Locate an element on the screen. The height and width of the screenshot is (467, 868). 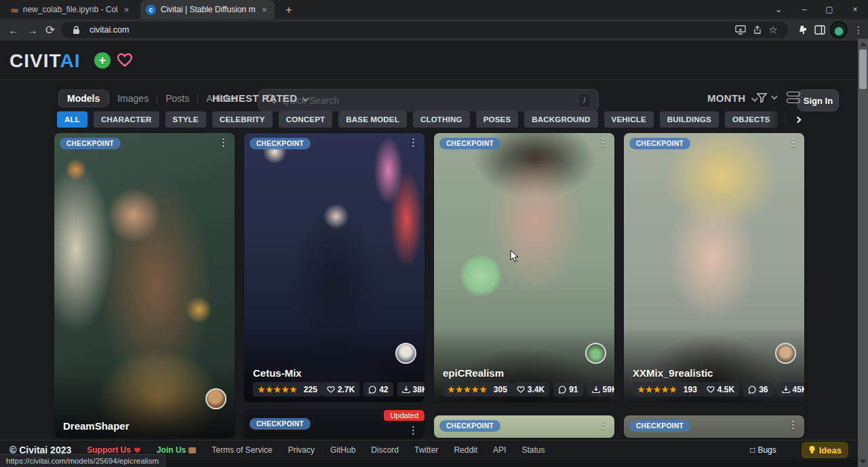
bookmark-star-icon: ☆ is located at coordinates (773, 30).